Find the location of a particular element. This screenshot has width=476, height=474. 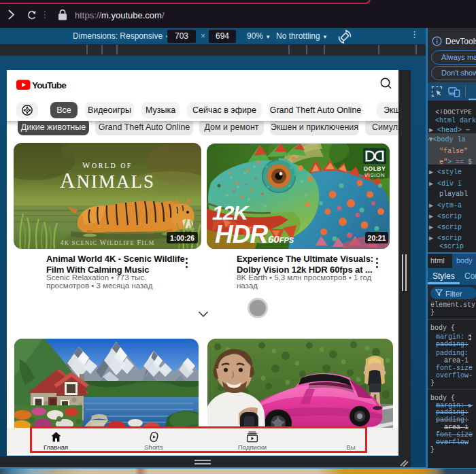

svg-text: VISION is located at coordinates (375, 175).